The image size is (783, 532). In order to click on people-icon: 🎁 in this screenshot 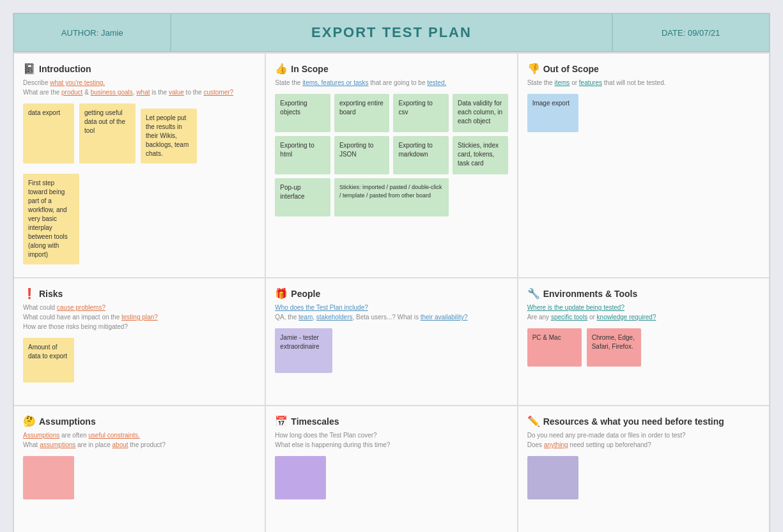, I will do `click(281, 294)`.